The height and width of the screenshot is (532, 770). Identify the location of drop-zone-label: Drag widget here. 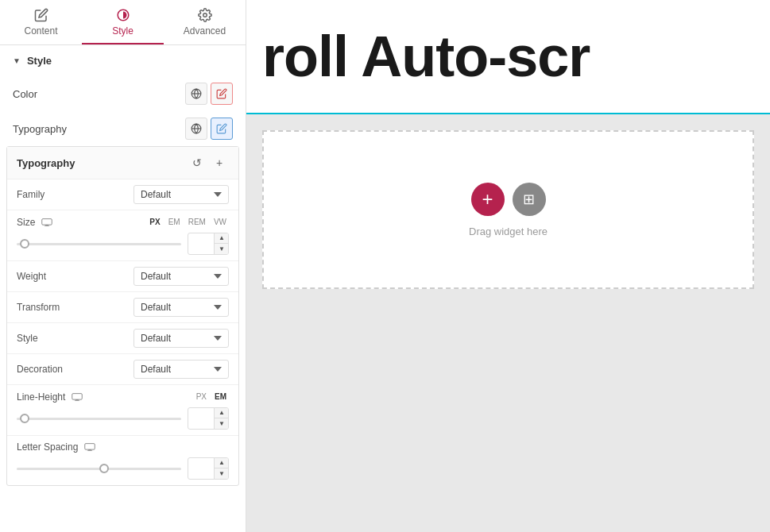
(509, 232).